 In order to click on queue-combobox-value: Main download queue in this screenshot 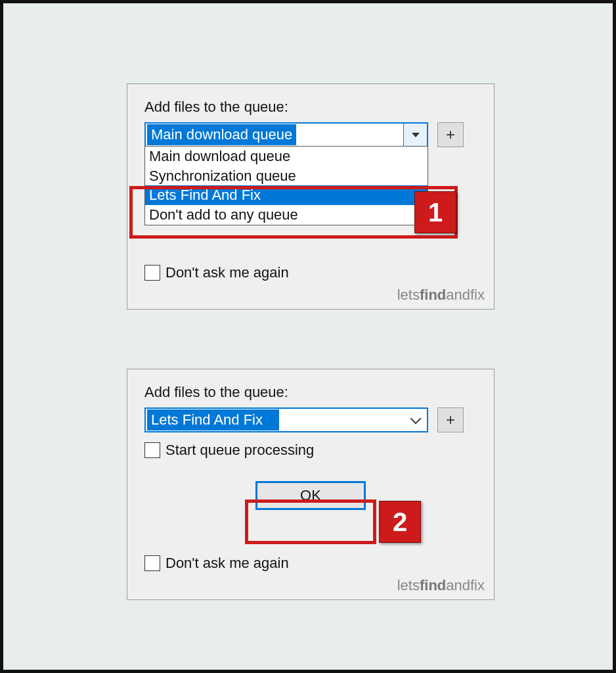, I will do `click(222, 135)`.